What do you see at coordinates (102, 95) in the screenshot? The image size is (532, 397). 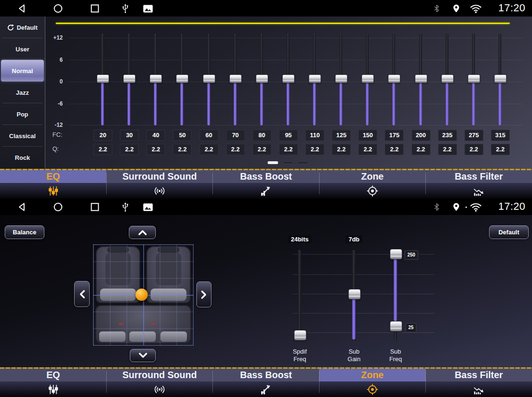 I see `eq-band: 202.2` at bounding box center [102, 95].